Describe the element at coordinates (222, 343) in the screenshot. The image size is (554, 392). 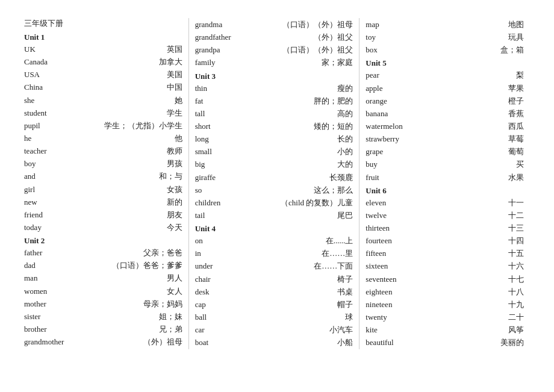
I see `vocab-english: boat` at that location.